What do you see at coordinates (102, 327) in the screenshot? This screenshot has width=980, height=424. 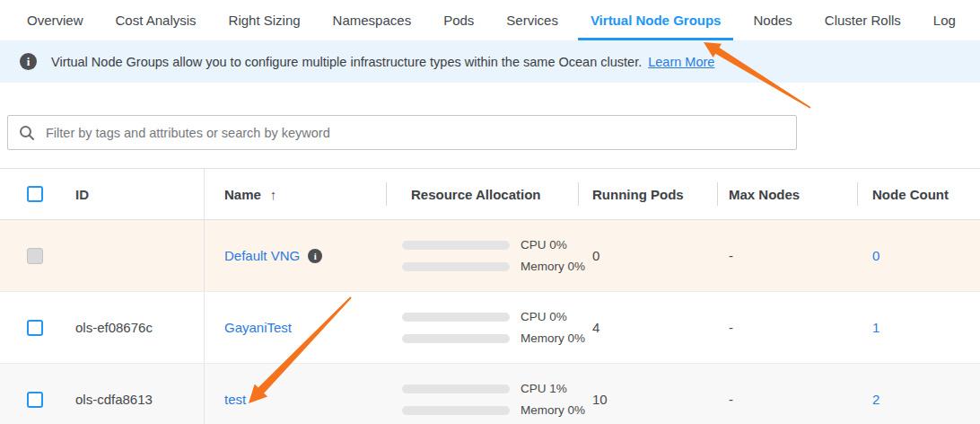 I see `row-select-cell: ols-ef08676c` at bounding box center [102, 327].